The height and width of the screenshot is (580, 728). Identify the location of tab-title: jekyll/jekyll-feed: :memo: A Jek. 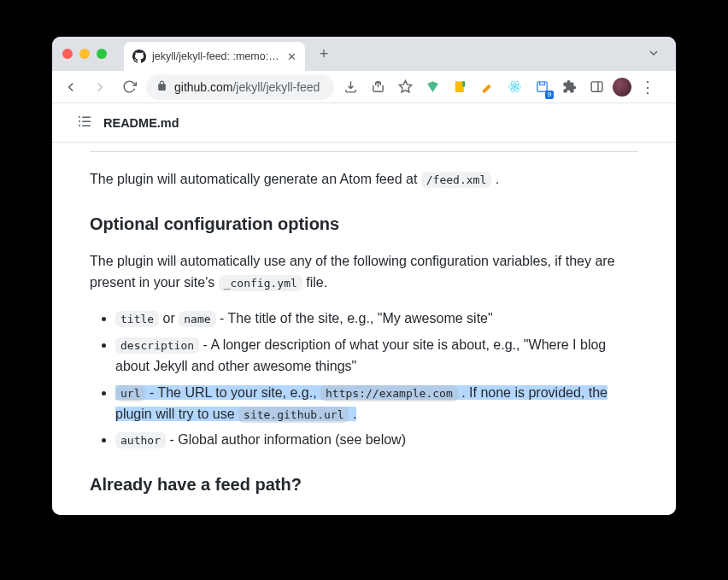
(217, 56).